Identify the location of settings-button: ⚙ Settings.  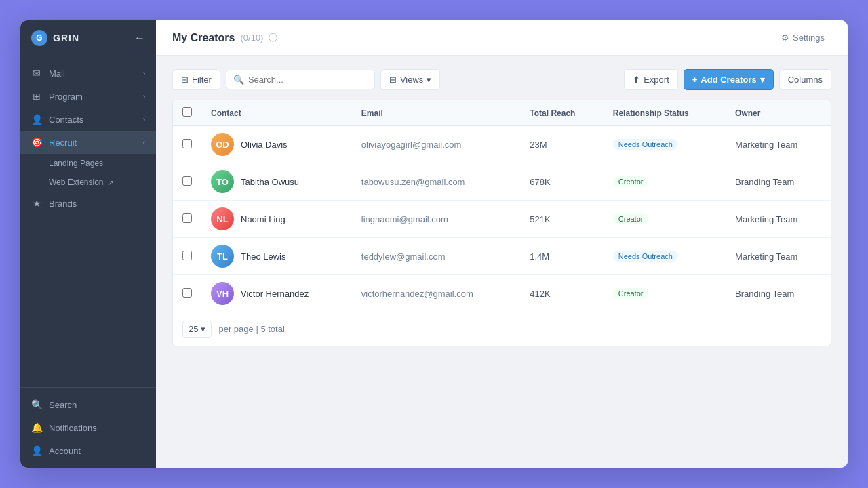
(803, 38).